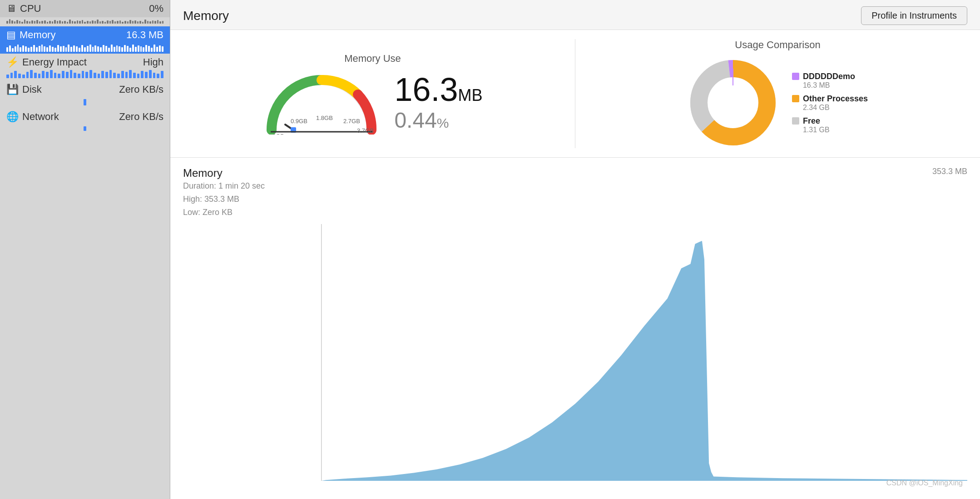 This screenshot has width=980, height=499. What do you see at coordinates (830, 103) in the screenshot?
I see `donut-legend: DDDDDDemo 16.3 MB Other Processes 2.34 G…` at bounding box center [830, 103].